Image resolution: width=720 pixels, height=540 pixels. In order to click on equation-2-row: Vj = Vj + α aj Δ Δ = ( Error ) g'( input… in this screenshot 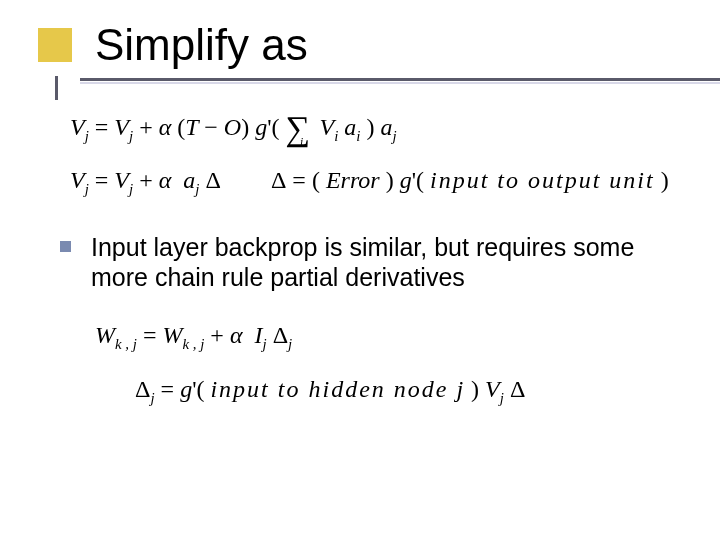, I will do `click(395, 182)`.